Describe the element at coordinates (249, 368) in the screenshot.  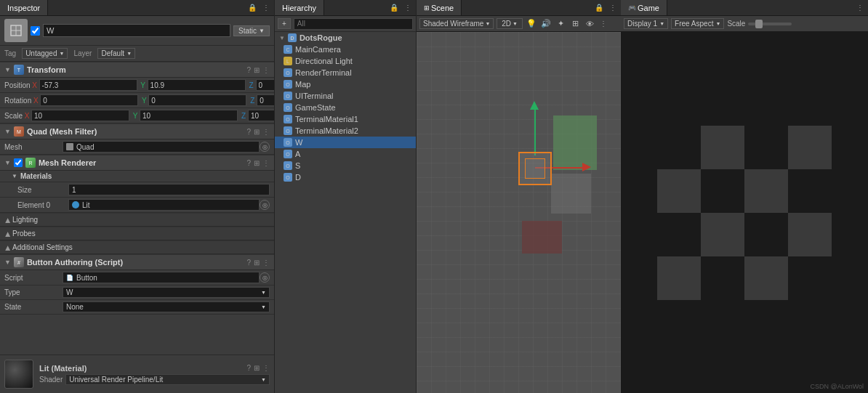
I see `material-help-icon: ?` at that location.